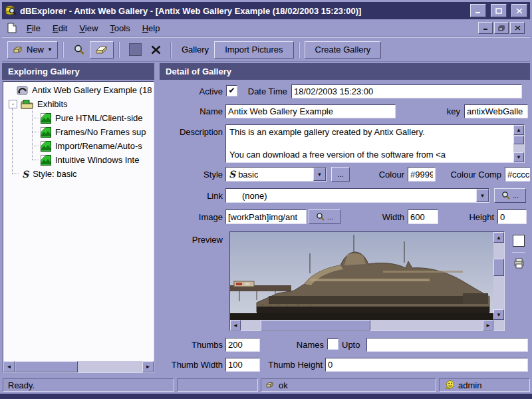  What do you see at coordinates (99, 118) in the screenshot?
I see `tree-item-label: Pure HTML/Client-side` at bounding box center [99, 118].